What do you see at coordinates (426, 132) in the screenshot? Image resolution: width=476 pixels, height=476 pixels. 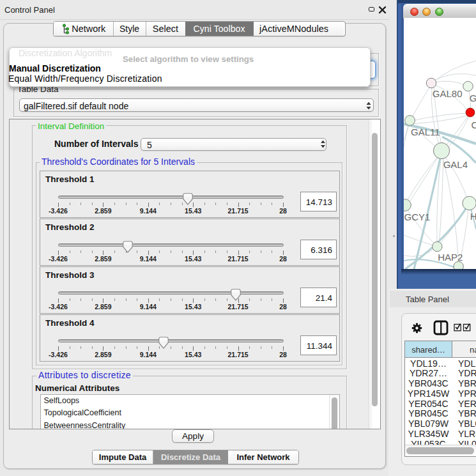 I see `svg-text: GAL11` at bounding box center [426, 132].